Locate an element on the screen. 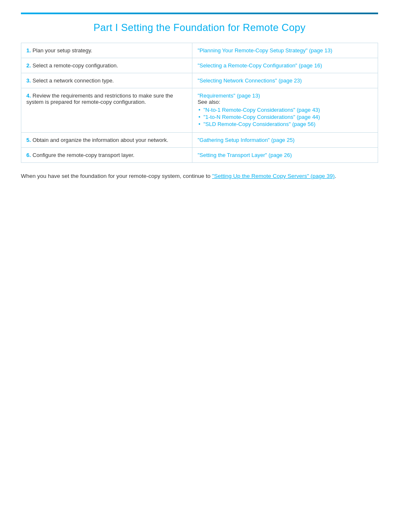 This screenshot has height=532, width=399. step-right-cell: "Setting the Transport Layer" (page 26) is located at coordinates (285, 155).